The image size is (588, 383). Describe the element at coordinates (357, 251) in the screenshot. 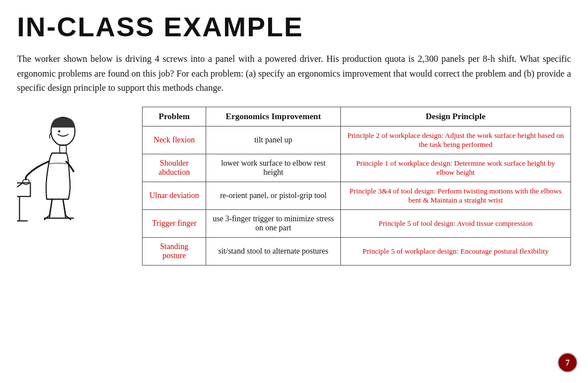

I see `table-row: Standing posturesit/stand stool to alter…` at that location.